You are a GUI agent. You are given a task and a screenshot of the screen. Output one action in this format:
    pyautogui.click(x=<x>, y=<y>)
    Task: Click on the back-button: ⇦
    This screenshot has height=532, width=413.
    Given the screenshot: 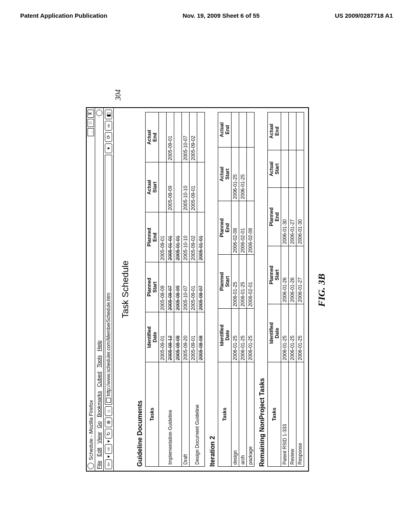 What is the action you would take?
    pyautogui.click(x=108, y=464)
    